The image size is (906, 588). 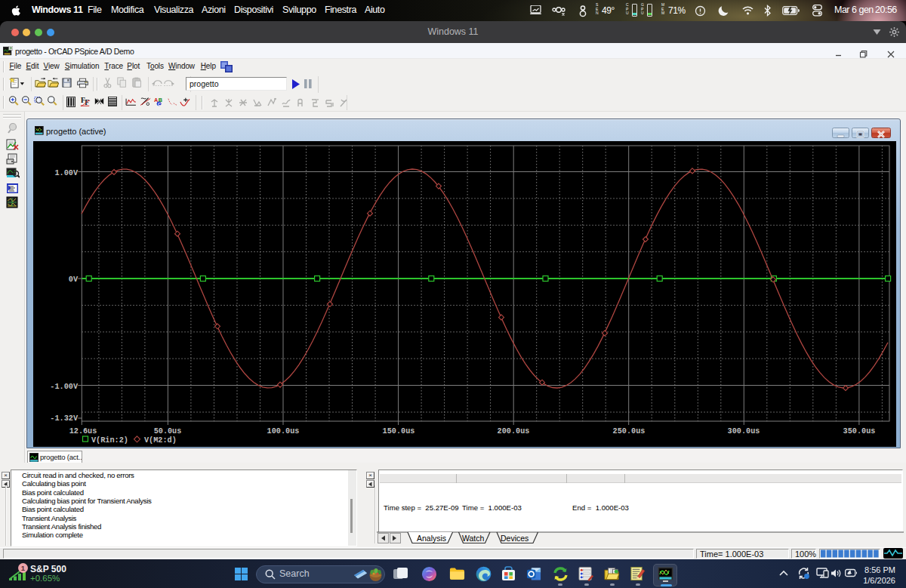 I want to click on svg-text: -1.00V, so click(x=64, y=386).